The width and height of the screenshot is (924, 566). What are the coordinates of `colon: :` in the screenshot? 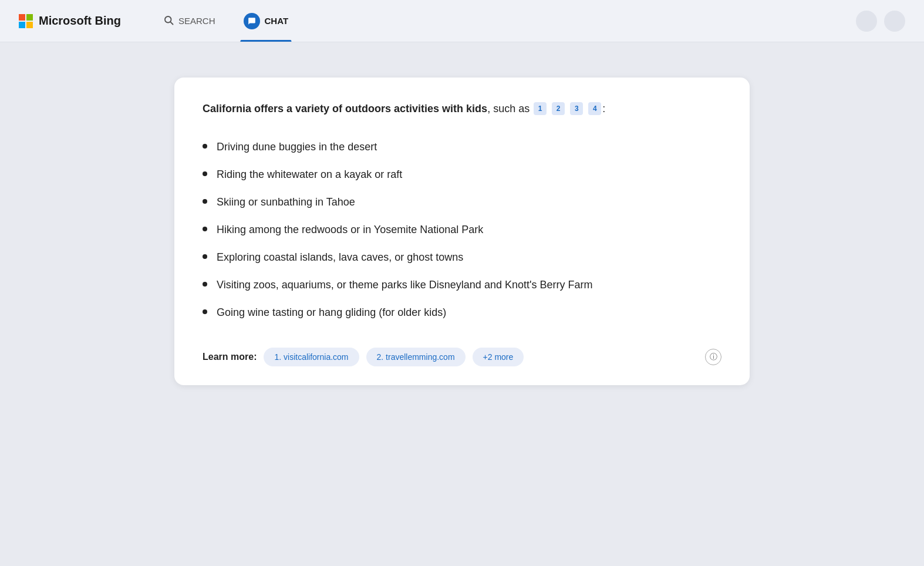 It's located at (603, 109).